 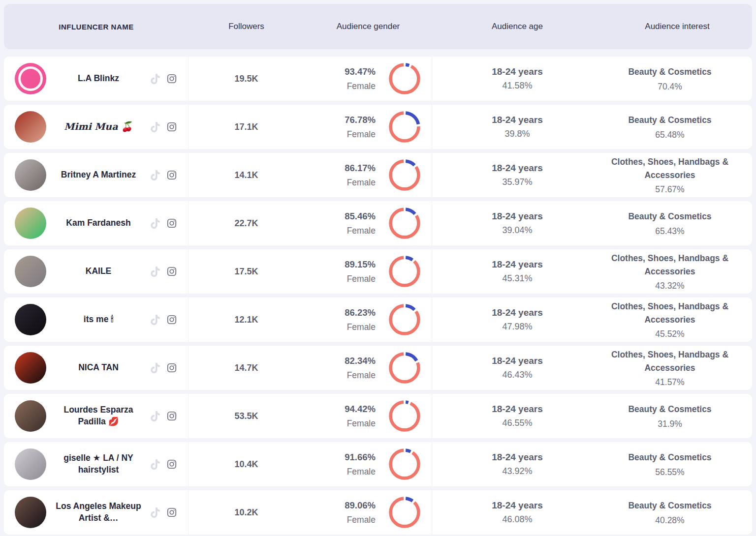 What do you see at coordinates (246, 464) in the screenshot?
I see `followers-cell: 10.4K` at bounding box center [246, 464].